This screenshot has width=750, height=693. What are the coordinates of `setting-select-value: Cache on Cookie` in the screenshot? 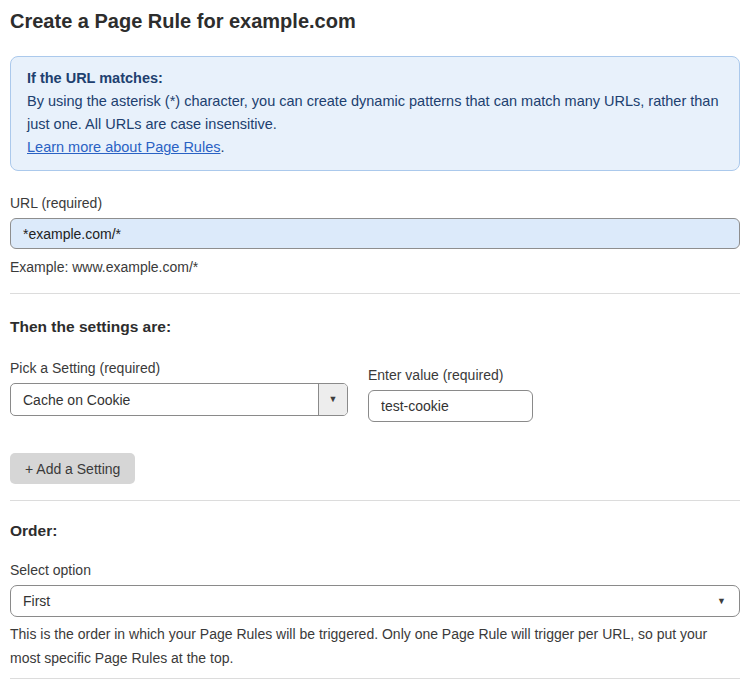 It's located at (164, 400).